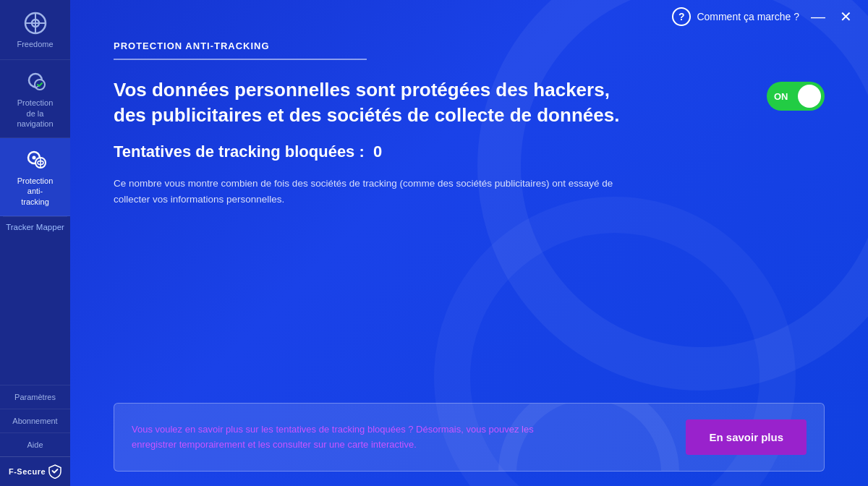 This screenshot has width=868, height=486. What do you see at coordinates (846, 17) in the screenshot?
I see `close-button: ✕` at bounding box center [846, 17].